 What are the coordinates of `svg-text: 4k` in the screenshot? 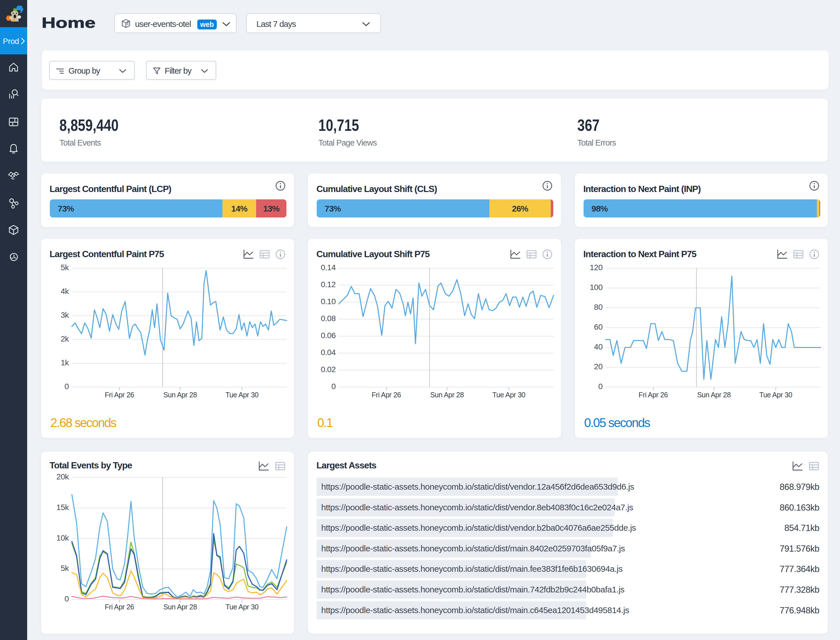 It's located at (65, 291).